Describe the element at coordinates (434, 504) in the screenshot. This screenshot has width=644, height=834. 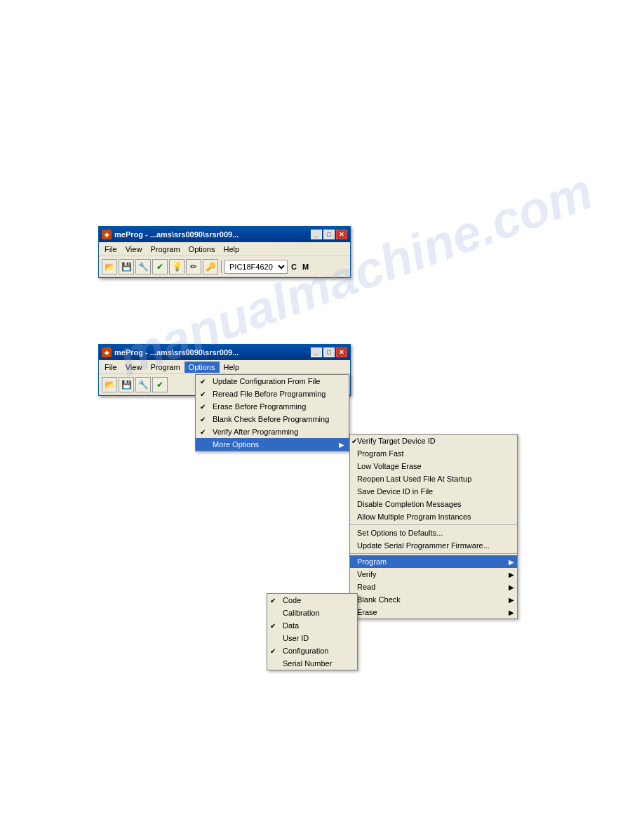
I see `sub-disable-completion: Disable Completion Messages` at that location.